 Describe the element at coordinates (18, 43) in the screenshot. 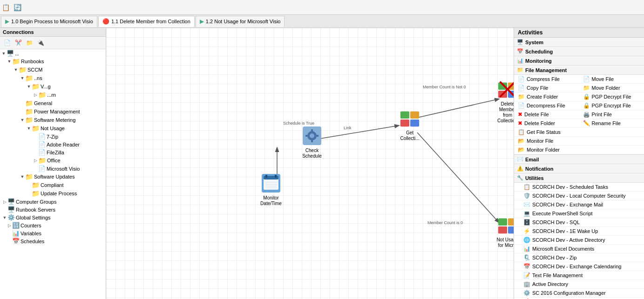

I see `delete-button: ✂️` at that location.